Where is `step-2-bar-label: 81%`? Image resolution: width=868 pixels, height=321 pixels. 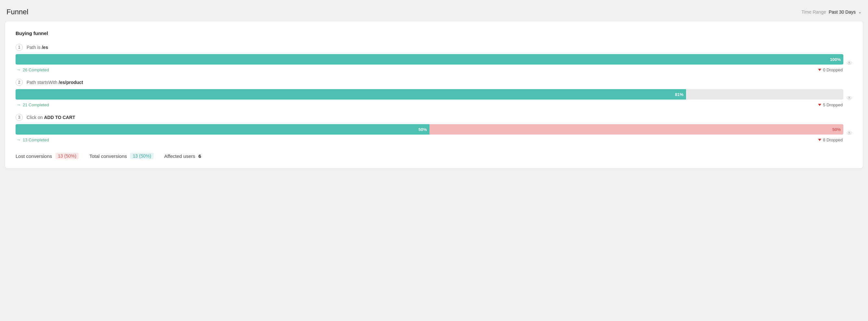
step-2-bar-label: 81% is located at coordinates (679, 94).